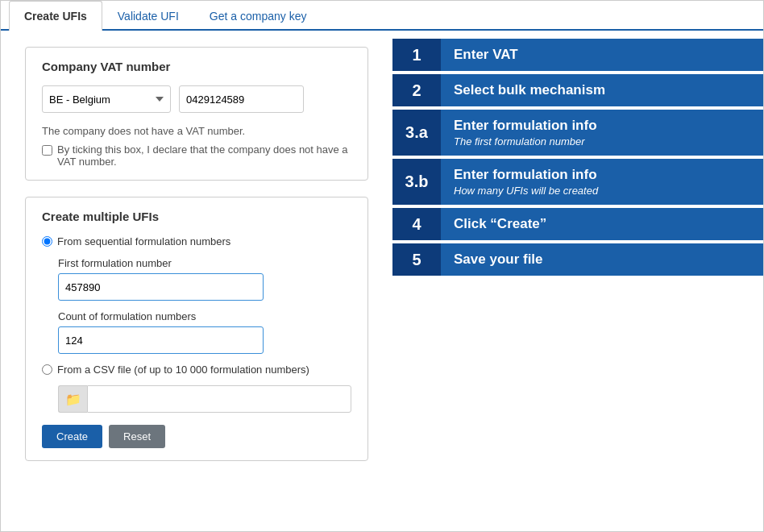  Describe the element at coordinates (602, 132) in the screenshot. I see `step-content-3: Enter formulation infoThe first formulat…` at that location.